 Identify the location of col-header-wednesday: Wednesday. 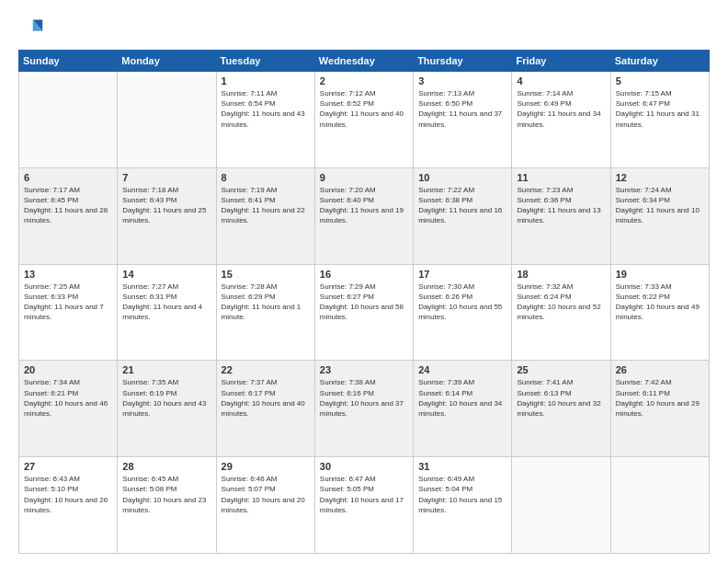
(364, 61).